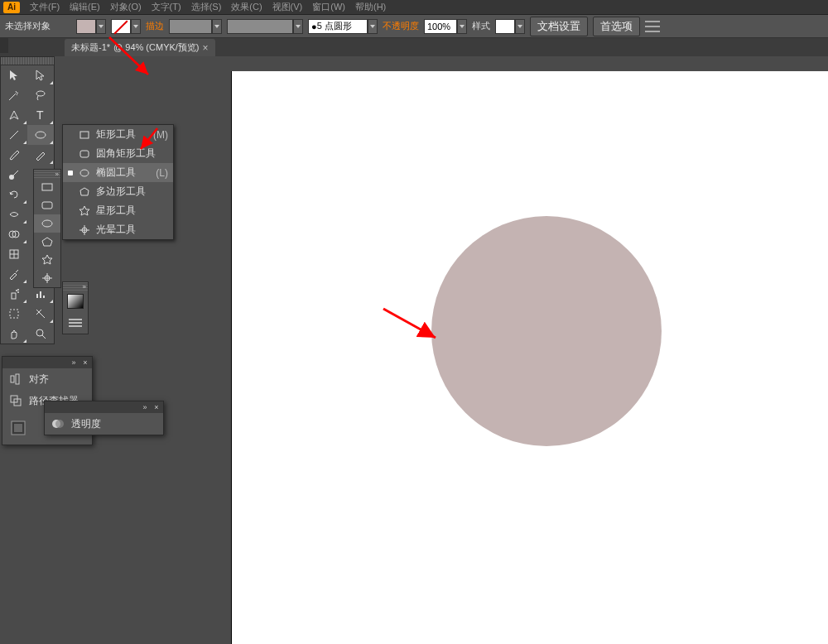  I want to click on opacity-group: 100%, so click(445, 26).